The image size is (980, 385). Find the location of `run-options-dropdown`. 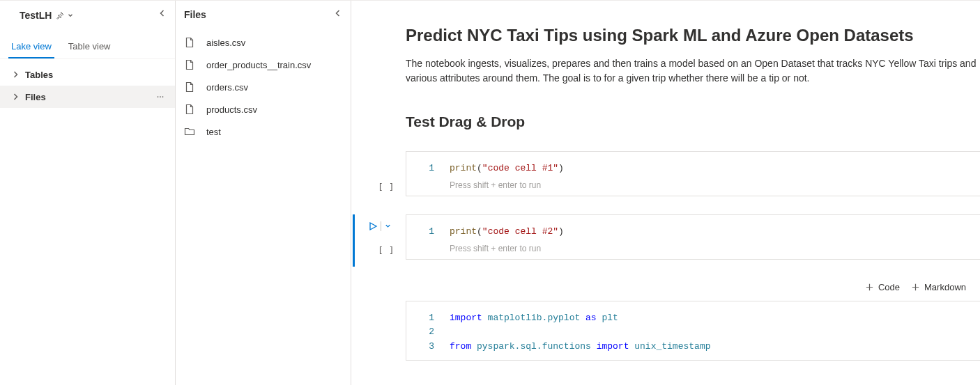

run-options-dropdown is located at coordinates (388, 226).